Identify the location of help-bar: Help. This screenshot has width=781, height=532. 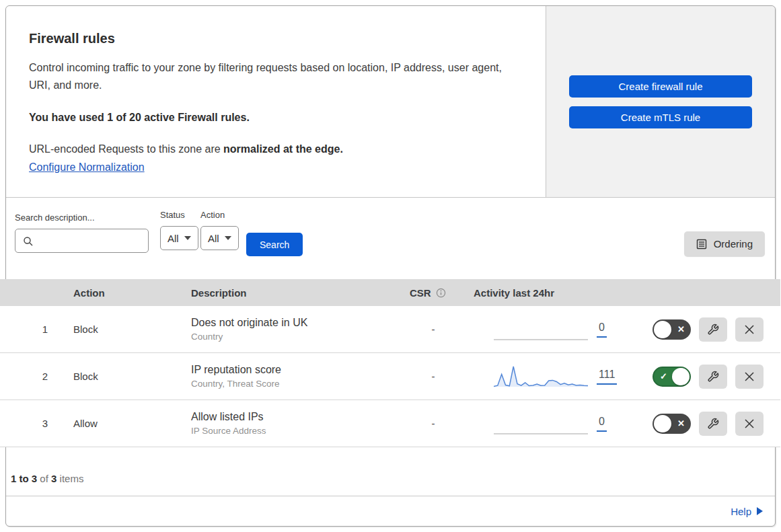
(390, 511).